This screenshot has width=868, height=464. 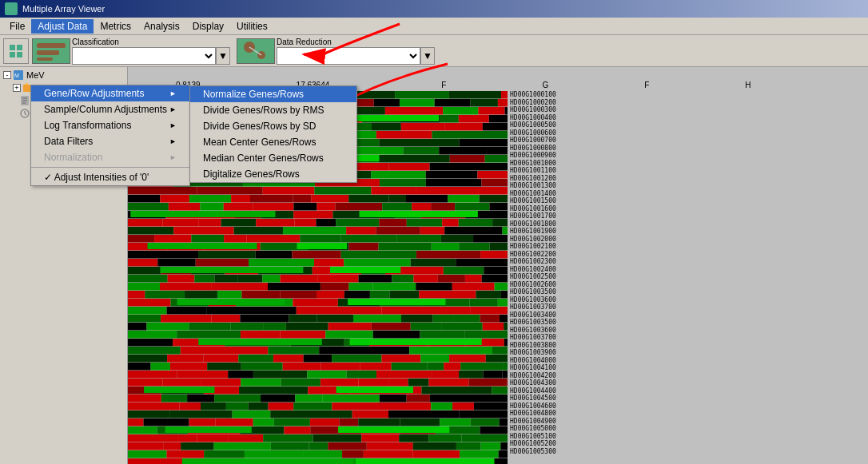 I want to click on gene-label: HD00G1000300, so click(x=689, y=110).